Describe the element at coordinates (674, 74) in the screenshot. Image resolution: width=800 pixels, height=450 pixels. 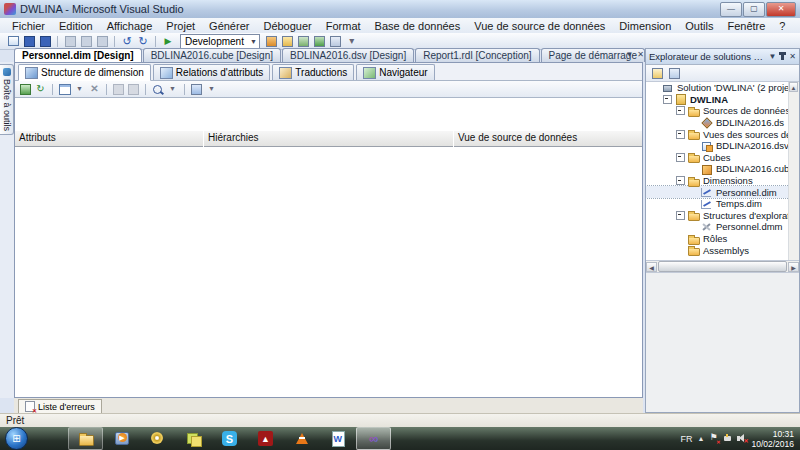
I see `show-all-files-icon` at that location.